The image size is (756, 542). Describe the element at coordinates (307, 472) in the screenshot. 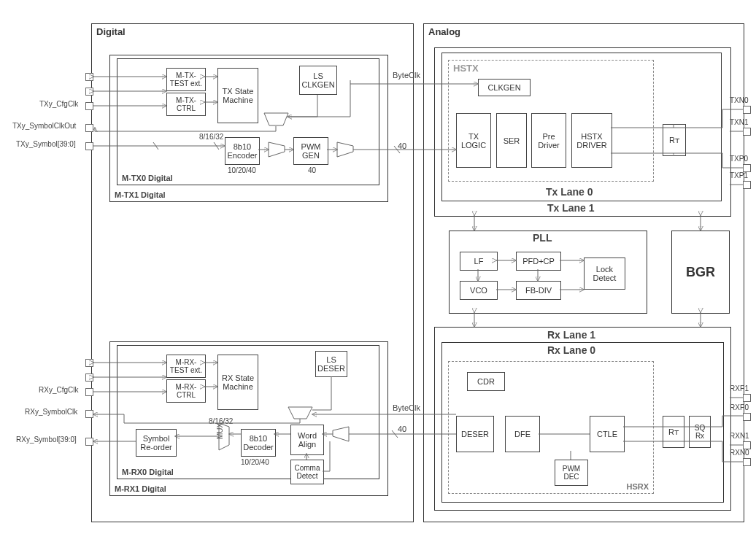

I see `comma-detect: Comma Detect` at that location.